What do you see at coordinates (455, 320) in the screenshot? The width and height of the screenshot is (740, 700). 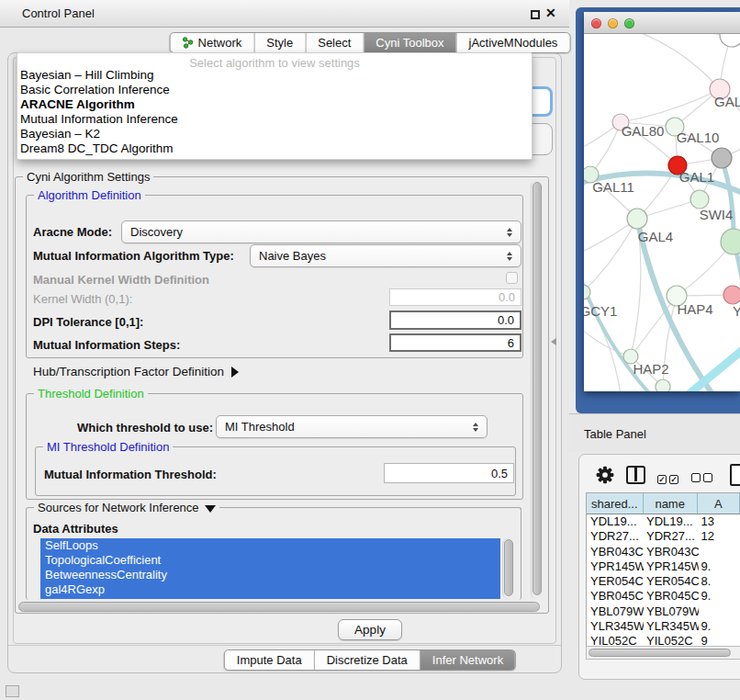 I see `dpi-tolerance-field: 0.0` at bounding box center [455, 320].